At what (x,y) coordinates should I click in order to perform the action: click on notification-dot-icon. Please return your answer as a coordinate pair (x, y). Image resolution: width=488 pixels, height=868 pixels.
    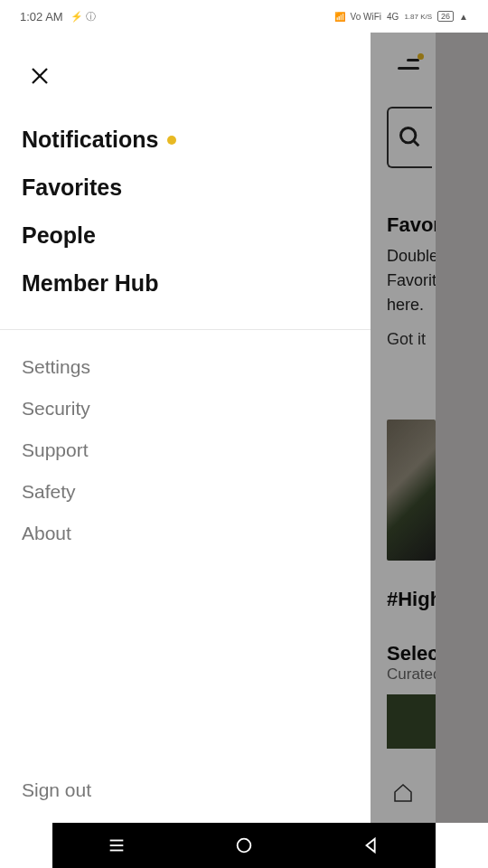
    Looking at the image, I should click on (172, 140).